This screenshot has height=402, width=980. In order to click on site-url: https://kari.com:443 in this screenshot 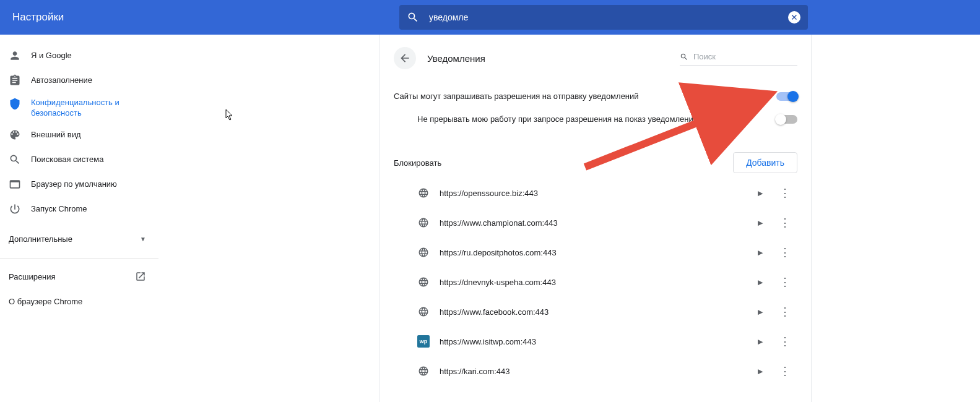, I will do `click(594, 371)`.